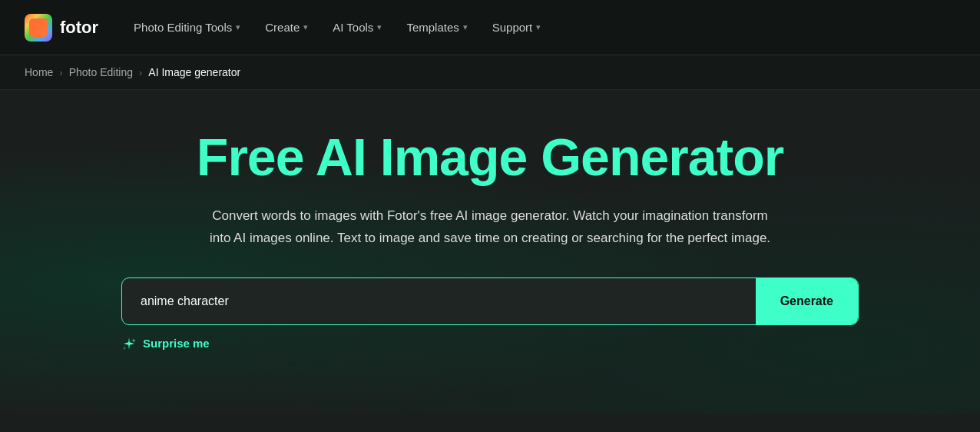 The height and width of the screenshot is (432, 980). I want to click on breadcrumb-current: AI Image generator, so click(194, 72).